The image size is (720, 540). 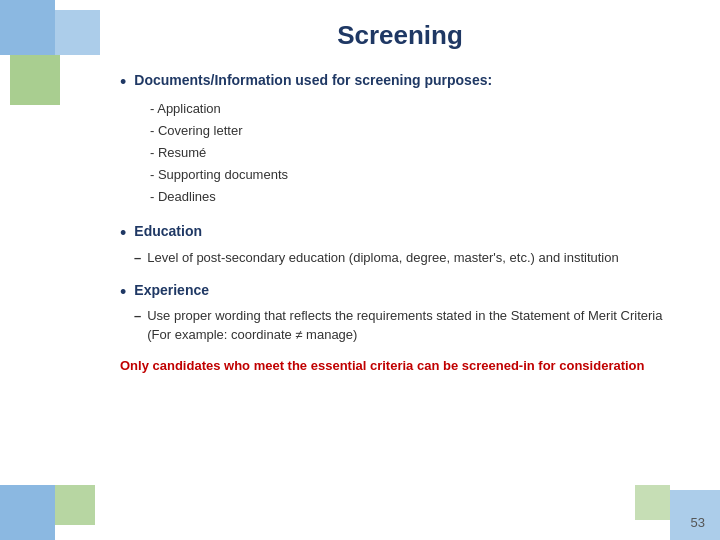 I want to click on section-experience: • Experience – Use proper wording that r…, so click(x=400, y=312).